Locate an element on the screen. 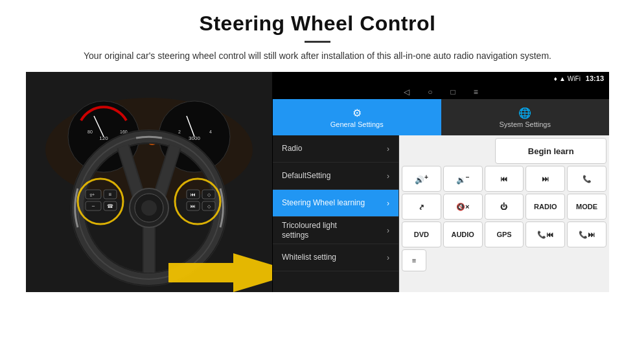  status-icons: ♦ ▲ WiFi is located at coordinates (568, 79).